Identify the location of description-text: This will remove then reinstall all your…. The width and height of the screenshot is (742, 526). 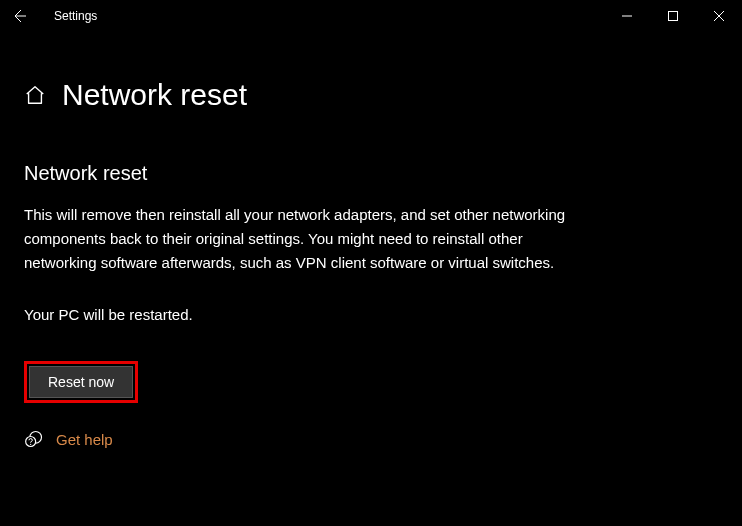
(304, 239).